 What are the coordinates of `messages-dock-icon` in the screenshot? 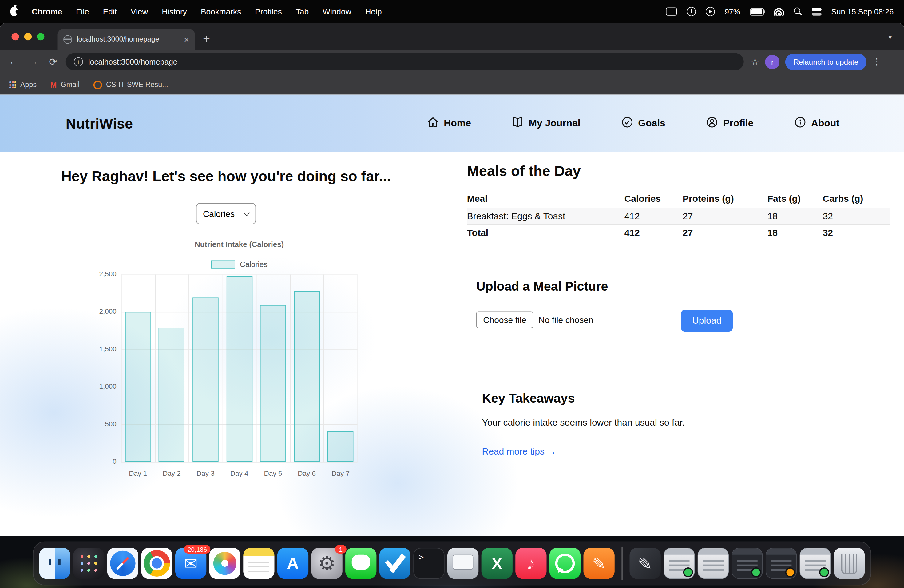 It's located at (361, 563).